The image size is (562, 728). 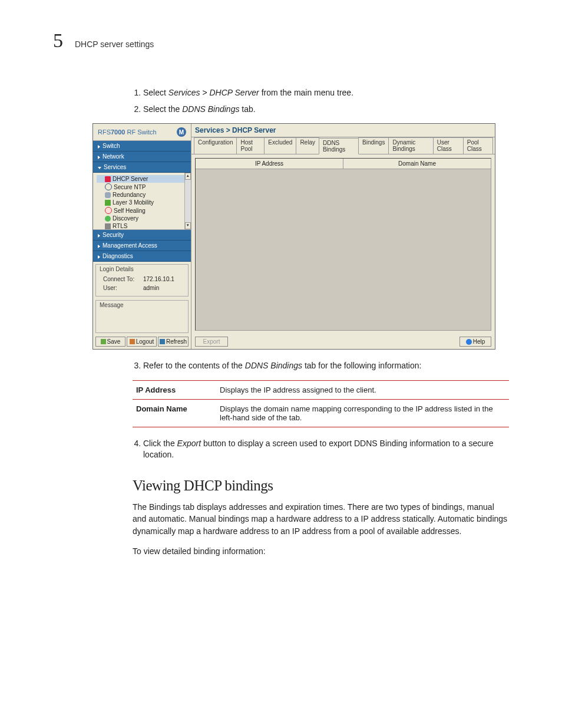 What do you see at coordinates (108, 210) in the screenshot?
I see `healing-icon` at bounding box center [108, 210].